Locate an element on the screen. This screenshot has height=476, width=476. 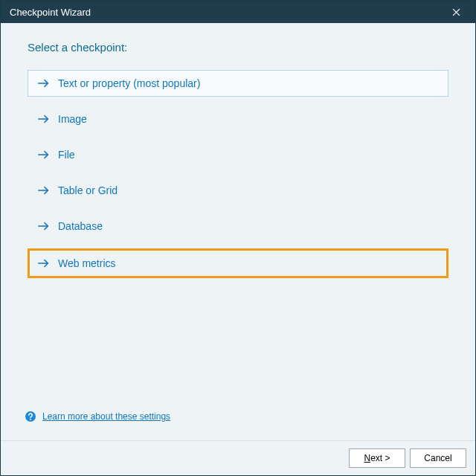
option-file: File is located at coordinates (238, 155).